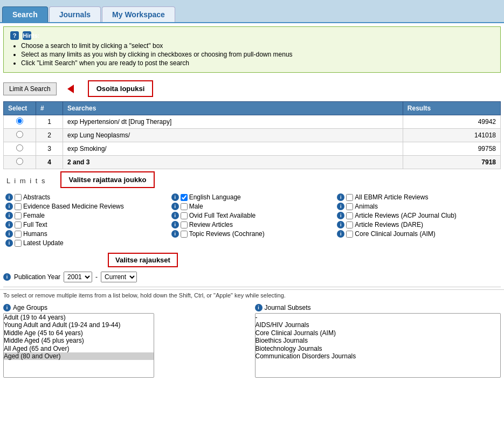 The image size is (504, 423). I want to click on limits-col-1: iAbstractsiEvidence Based Medicine Revie…, so click(86, 221).